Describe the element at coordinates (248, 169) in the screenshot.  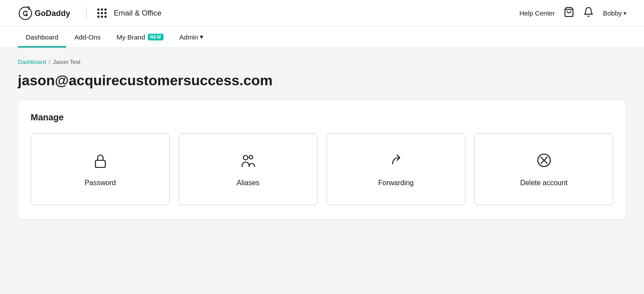
I see `aliases-card: Aliases` at that location.